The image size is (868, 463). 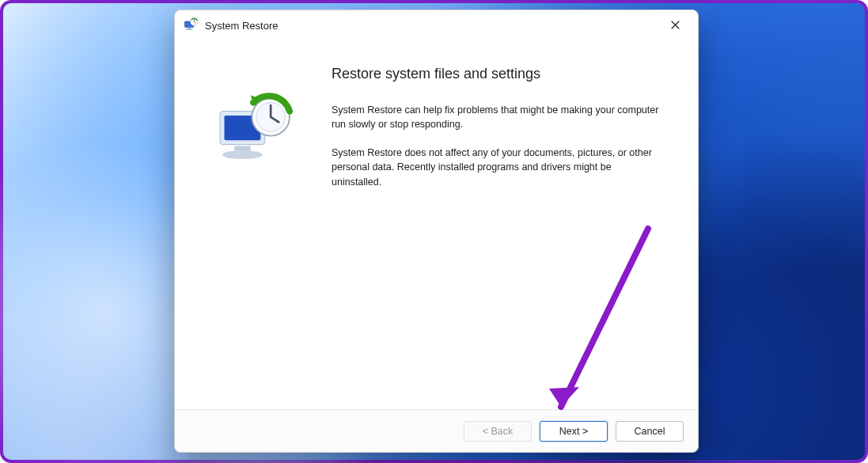 What do you see at coordinates (498, 431) in the screenshot?
I see `back-button: < Back` at bounding box center [498, 431].